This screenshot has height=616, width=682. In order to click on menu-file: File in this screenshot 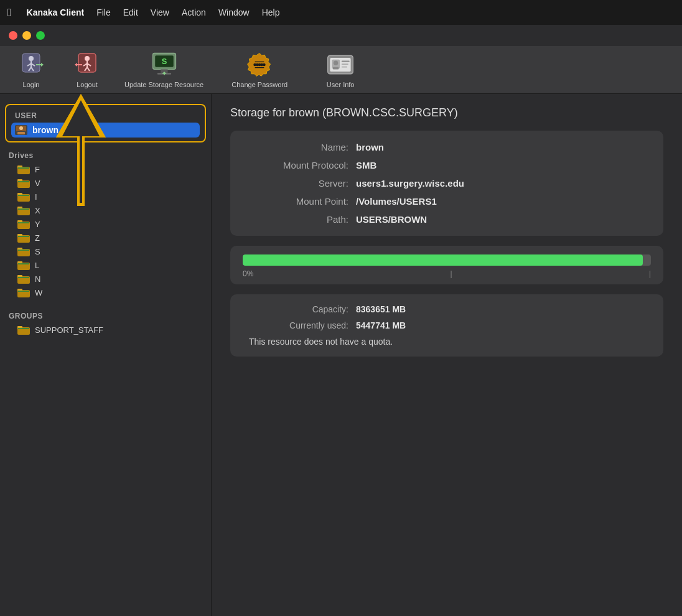, I will do `click(103, 12)`.